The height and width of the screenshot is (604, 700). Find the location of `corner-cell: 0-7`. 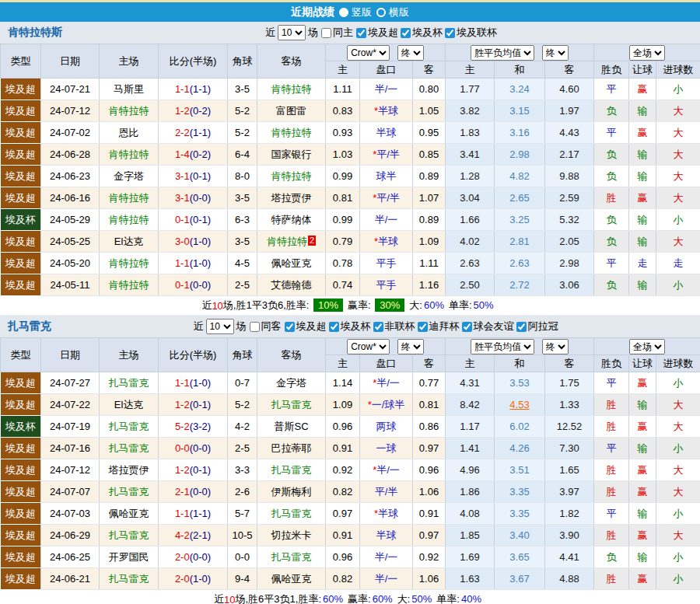

corner-cell: 0-7 is located at coordinates (243, 383).